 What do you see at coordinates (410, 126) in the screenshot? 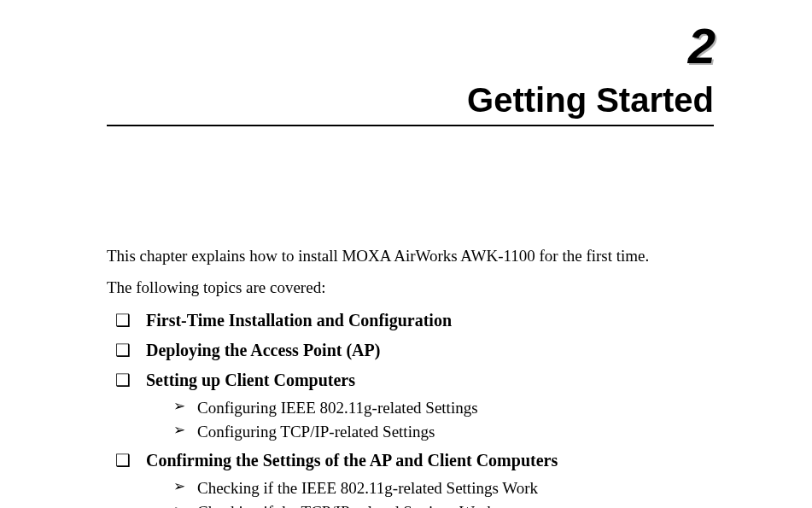
I see `title-underline` at bounding box center [410, 126].